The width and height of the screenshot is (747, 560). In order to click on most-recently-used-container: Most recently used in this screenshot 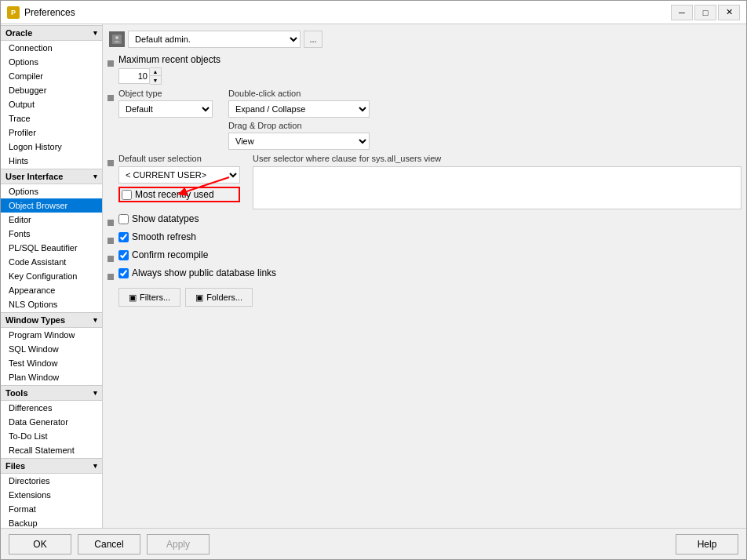, I will do `click(179, 195)`.